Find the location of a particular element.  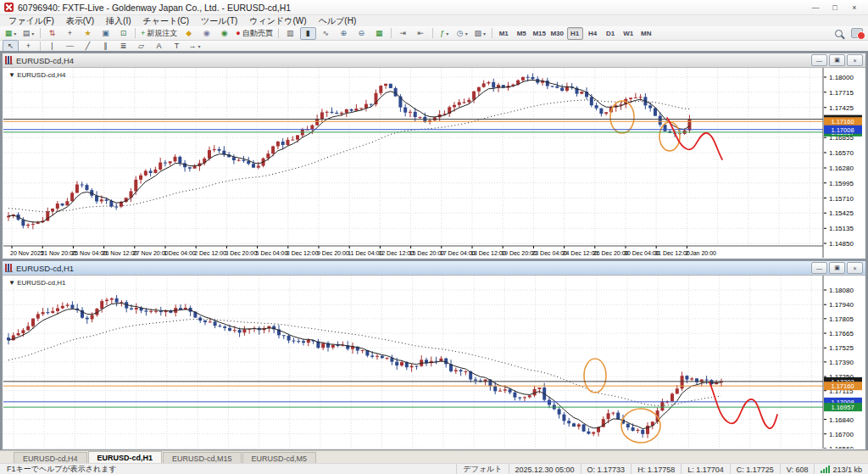

minimize-button: — is located at coordinates (815, 8).